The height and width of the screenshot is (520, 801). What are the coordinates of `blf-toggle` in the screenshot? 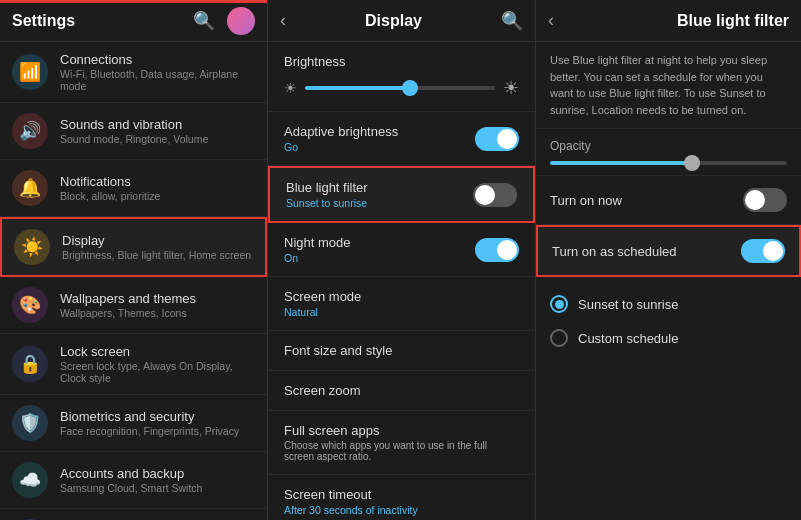 It's located at (495, 195).